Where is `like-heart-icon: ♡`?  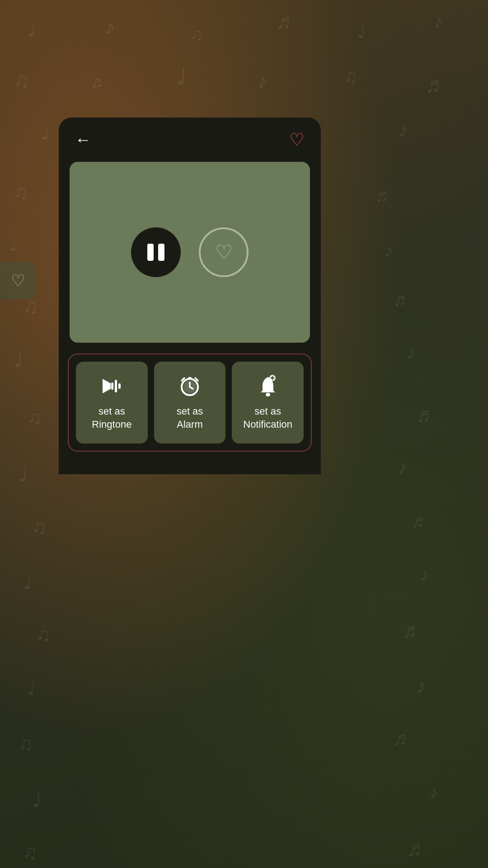
like-heart-icon: ♡ is located at coordinates (224, 252).